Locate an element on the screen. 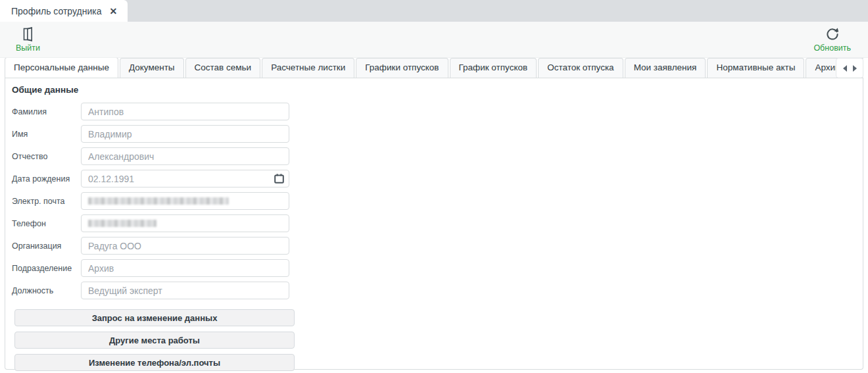 The image size is (868, 373). form-row: Телефон is located at coordinates (437, 224).